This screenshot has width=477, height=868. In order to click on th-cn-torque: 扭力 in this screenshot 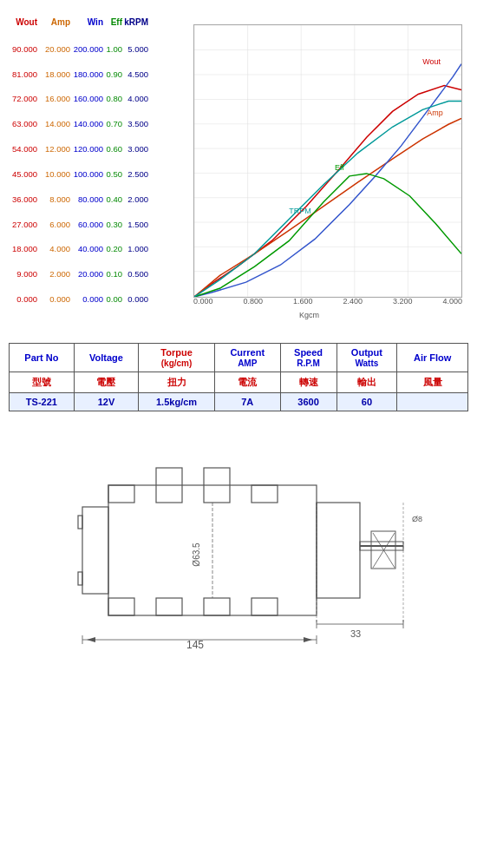, I will do `click(177, 383)`.